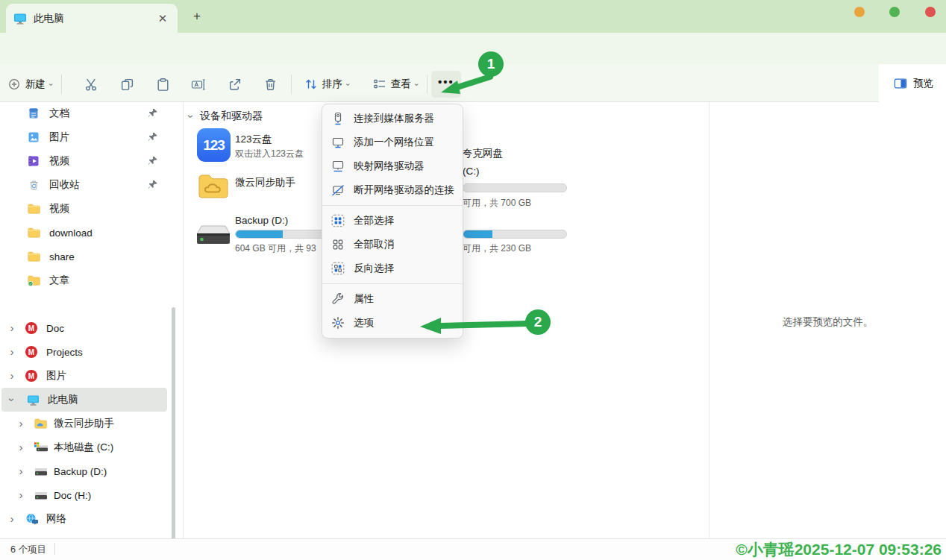  Describe the element at coordinates (472, 172) in the screenshot. I see `tile-c-drive-name: (C:)` at that location.